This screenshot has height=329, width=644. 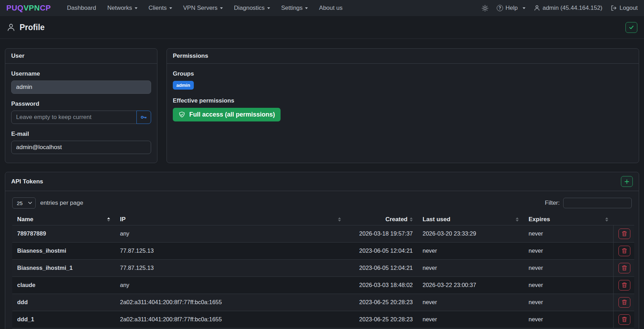 What do you see at coordinates (553, 203) in the screenshot?
I see `filter-label: Filter:` at bounding box center [553, 203].